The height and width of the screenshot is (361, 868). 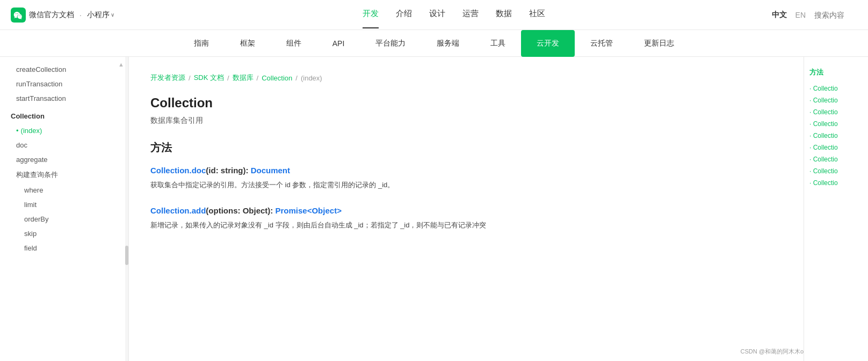 I want to click on sidebar-item-index: • (index), so click(x=64, y=131).